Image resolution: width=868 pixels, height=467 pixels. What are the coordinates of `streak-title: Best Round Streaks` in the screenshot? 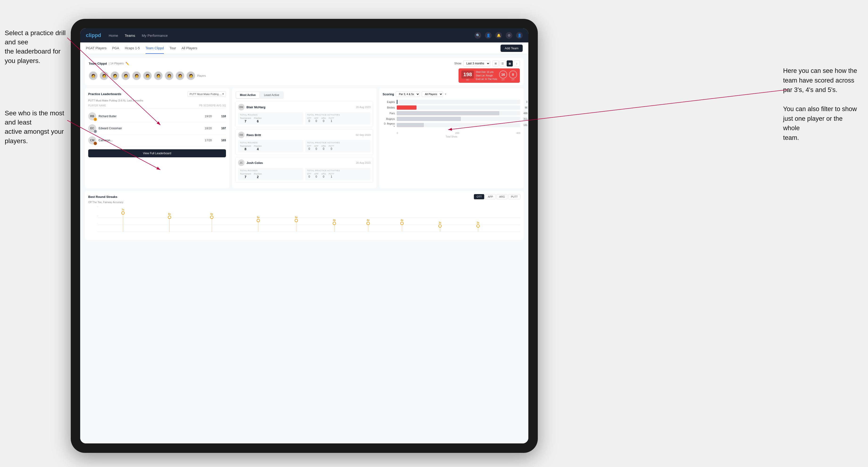 It's located at (103, 197).